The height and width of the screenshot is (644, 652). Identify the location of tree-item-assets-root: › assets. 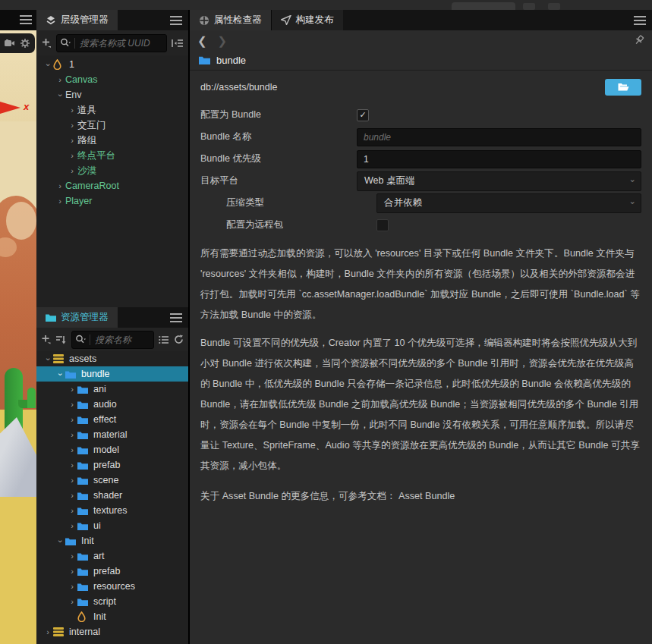
(112, 359).